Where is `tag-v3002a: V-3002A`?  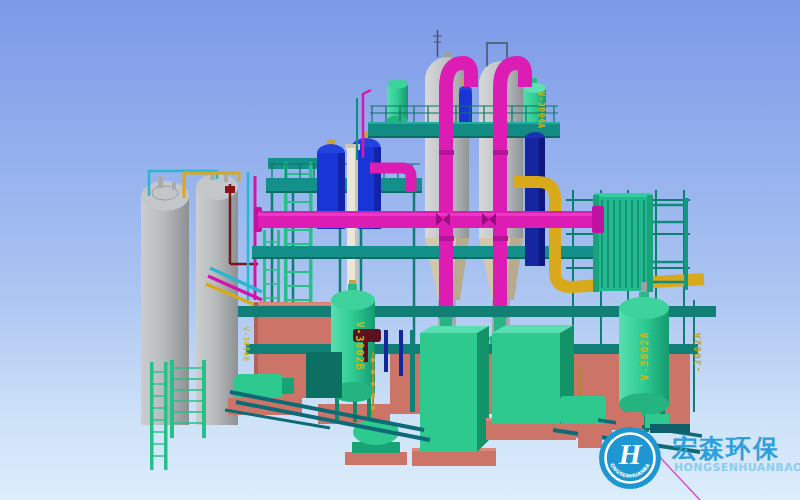 tag-v3002a: V-3002A is located at coordinates (644, 356).